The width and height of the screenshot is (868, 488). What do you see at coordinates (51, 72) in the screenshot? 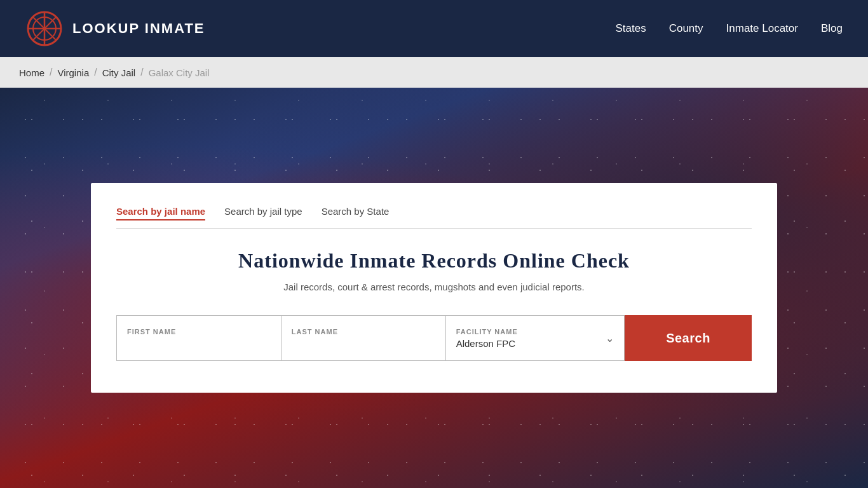
I see `breadcrumb-sep-1: /` at bounding box center [51, 72].